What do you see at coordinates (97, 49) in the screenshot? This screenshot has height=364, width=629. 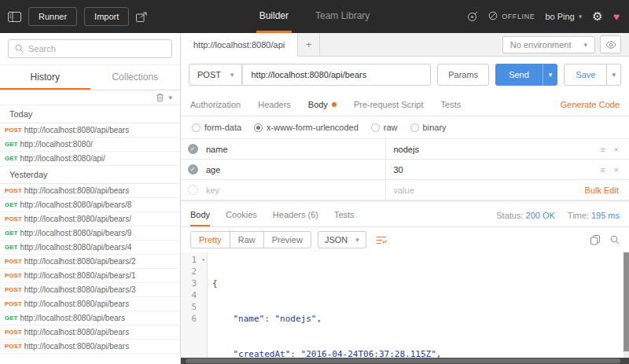 I see `search-input` at bounding box center [97, 49].